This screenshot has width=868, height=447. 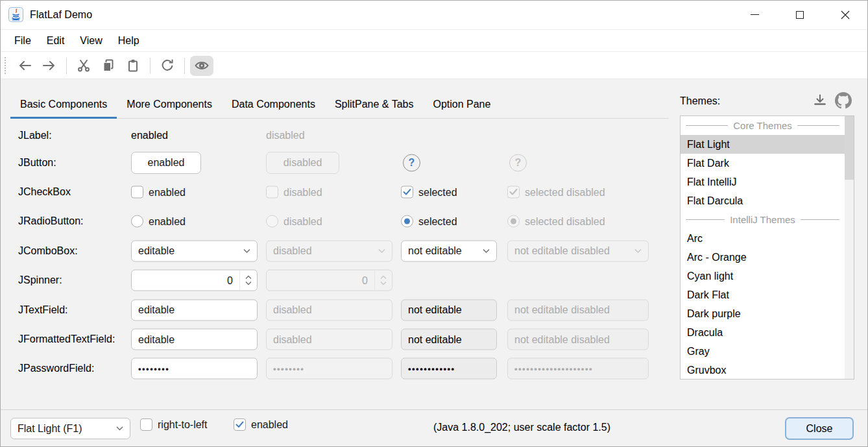 What do you see at coordinates (411, 162) in the screenshot?
I see `help-button: ?` at bounding box center [411, 162].